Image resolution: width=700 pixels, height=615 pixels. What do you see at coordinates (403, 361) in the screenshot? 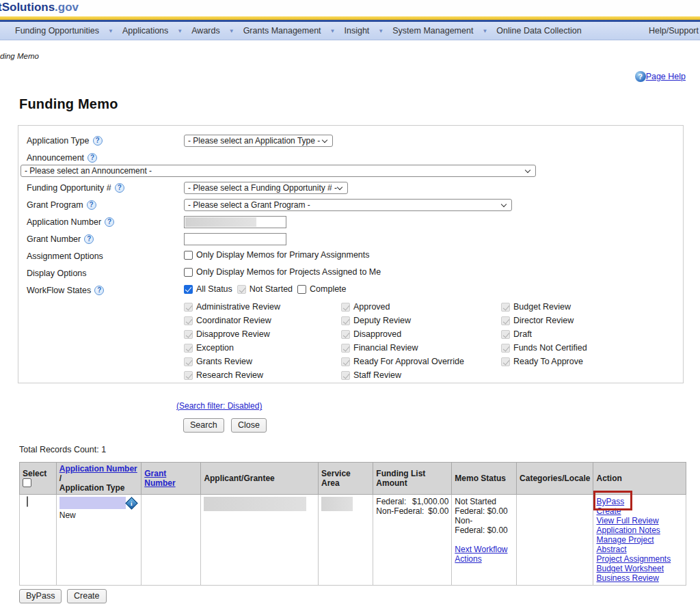
I see `workflow-state-item: Ready For Approval Override` at bounding box center [403, 361].